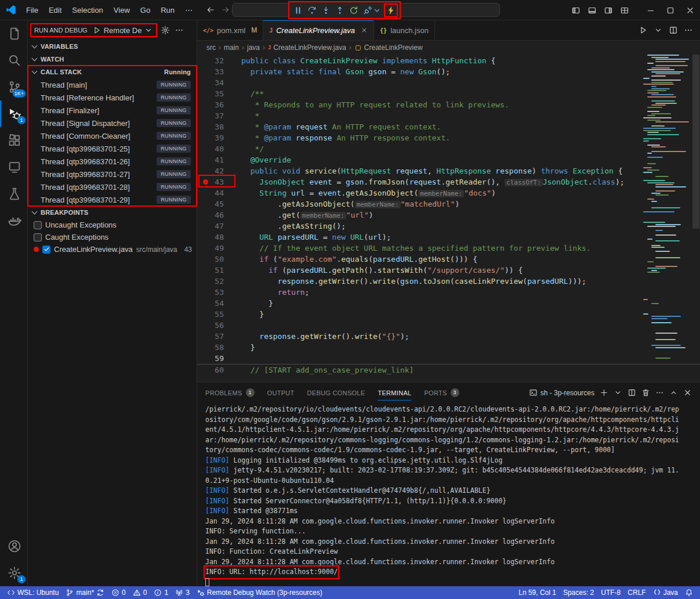 The height and width of the screenshot is (599, 700). I want to click on close-panel-icon, so click(688, 392).